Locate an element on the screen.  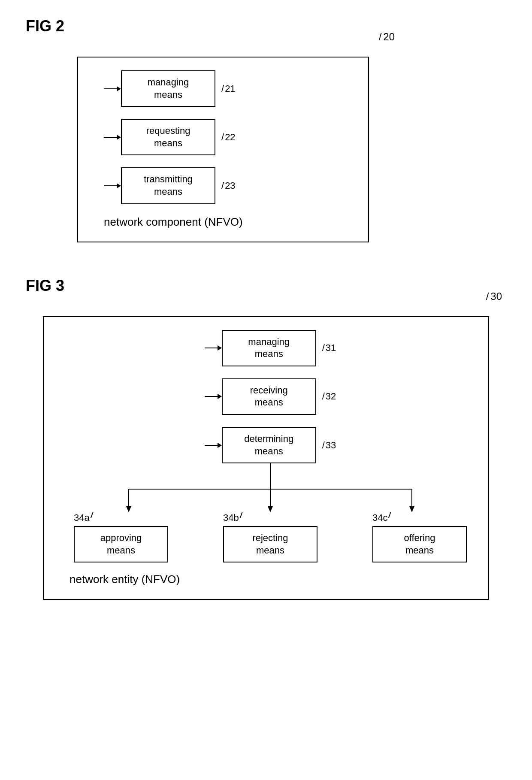
fig2-ref-managing: /21 is located at coordinates (228, 89).